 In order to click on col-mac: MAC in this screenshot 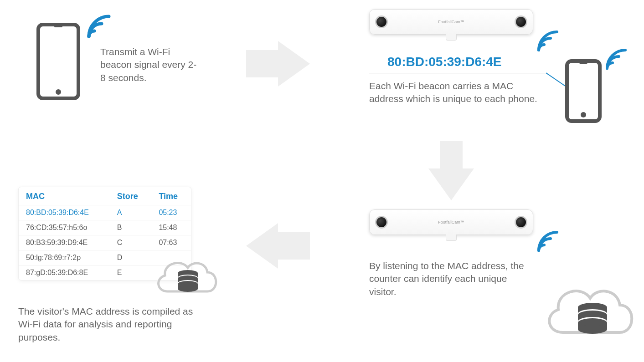, I will do `click(64, 196)`.